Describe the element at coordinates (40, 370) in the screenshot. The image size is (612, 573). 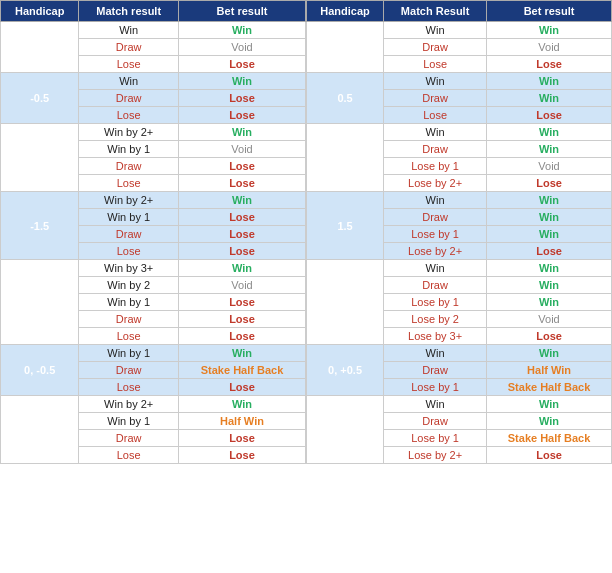
I see `handicap-cell: 0, -0.5` at that location.